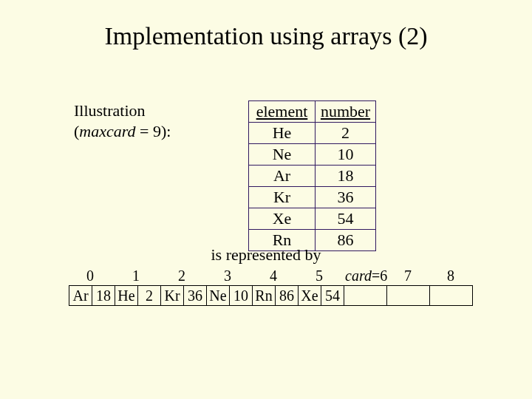 The width and height of the screenshot is (532, 399). Describe the element at coordinates (92, 296) in the screenshot. I see `array-cell: Ar18` at that location.